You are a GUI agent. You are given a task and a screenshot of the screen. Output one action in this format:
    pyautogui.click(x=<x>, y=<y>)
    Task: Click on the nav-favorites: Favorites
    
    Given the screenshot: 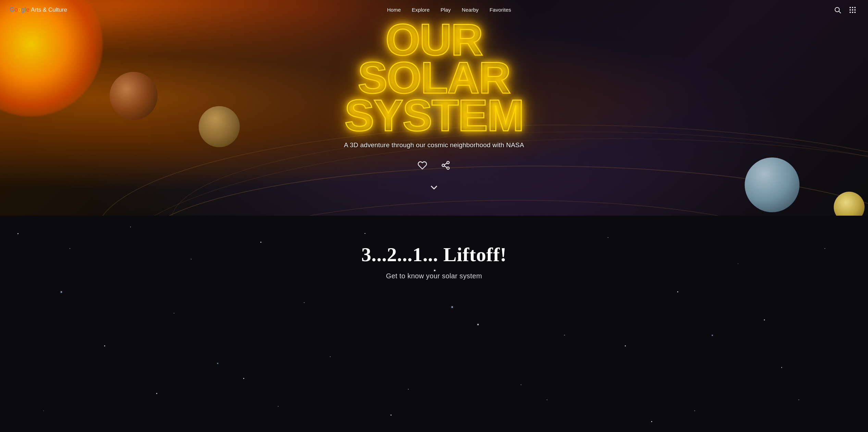 What is the action you would take?
    pyautogui.click(x=500, y=10)
    